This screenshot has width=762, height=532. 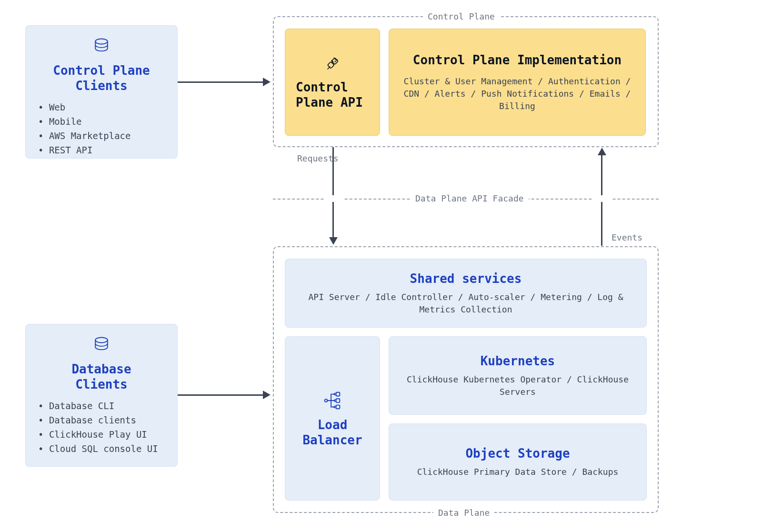 I want to click on object-storage-card: Object Storage ClickHouse Primary Data S…, so click(x=518, y=462).